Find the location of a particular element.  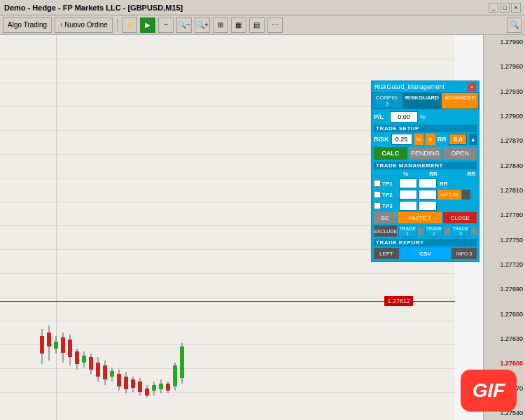

panel-content: P/L % TRADE SETUP RISK % $ RR ▲ CALC PEN… is located at coordinates (426, 185).